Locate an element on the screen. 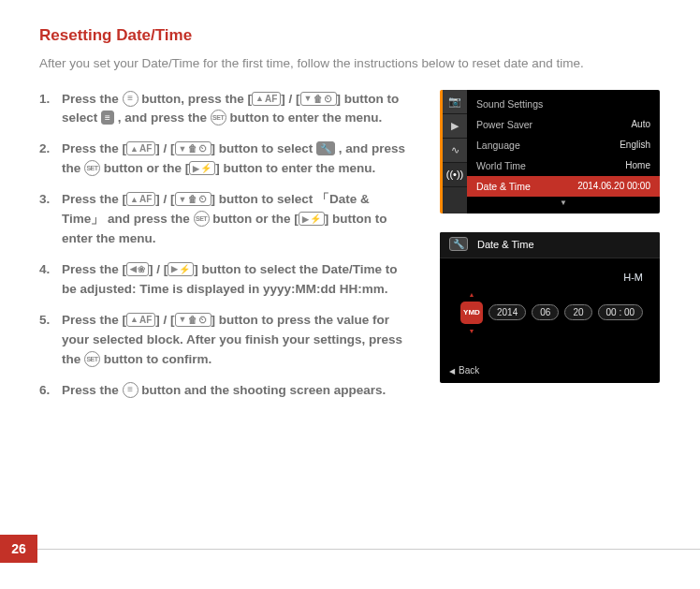 The width and height of the screenshot is (700, 589). intro-text: After you set your Date/Time for the fir… is located at coordinates (352, 64).